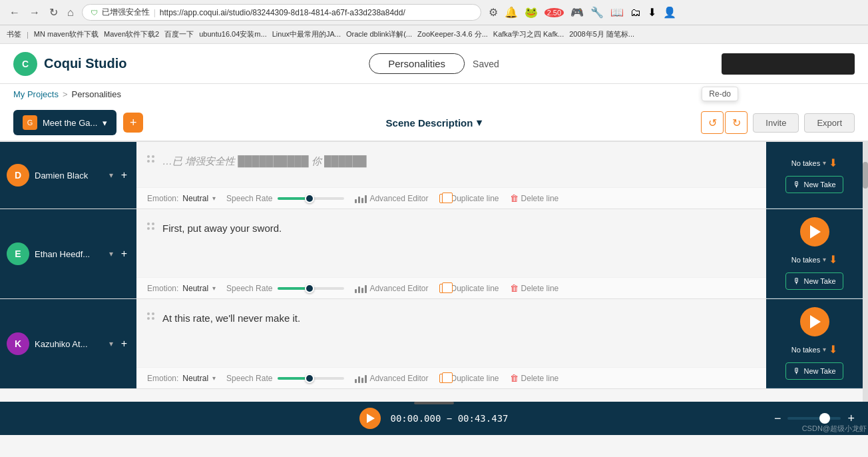 The image size is (868, 457). What do you see at coordinates (68, 254) in the screenshot?
I see `character-sidebar-cell-1: E Ethan Heedf... ▾ +` at bounding box center [68, 254].